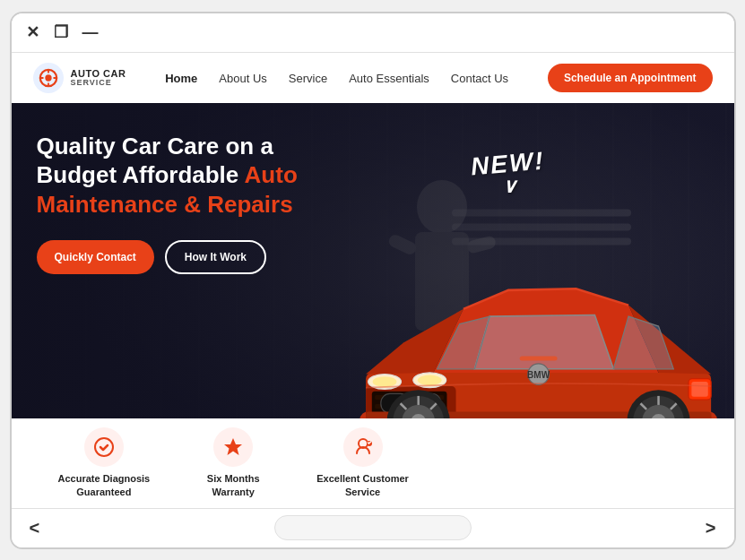 This screenshot has width=745, height=560. Describe the element at coordinates (104, 486) in the screenshot. I see `feature-label-diagnosis: Accurate Diagnosis Guaranteed` at that location.